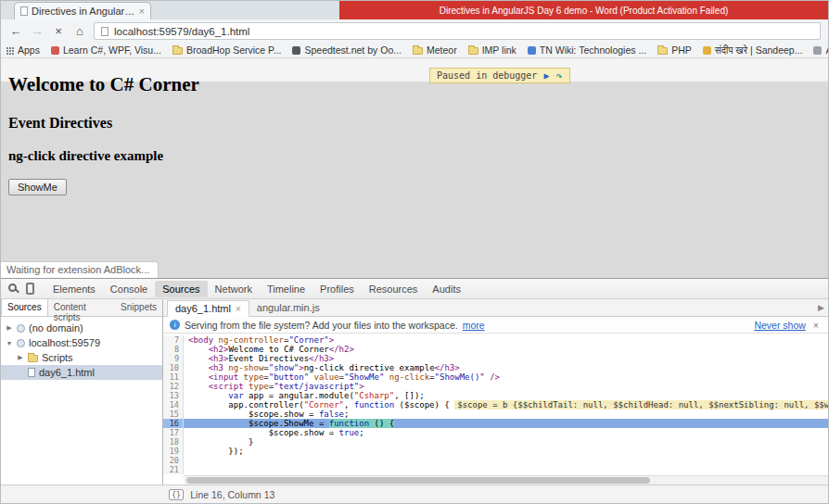 The width and height of the screenshot is (829, 504). What do you see at coordinates (495, 433) in the screenshot?
I see `code-line: 17 $scope.show = true;` at bounding box center [495, 433].